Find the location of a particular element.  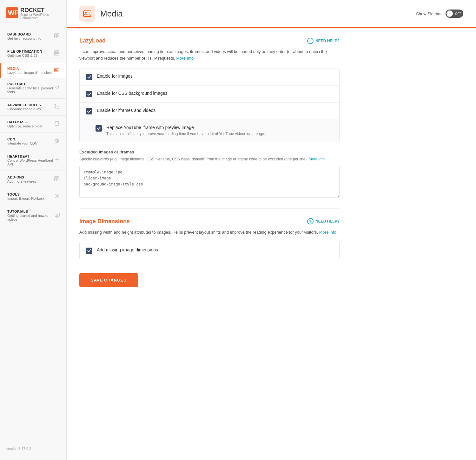

nav-item-sub-add-ons: Add more features is located at coordinates (22, 181).